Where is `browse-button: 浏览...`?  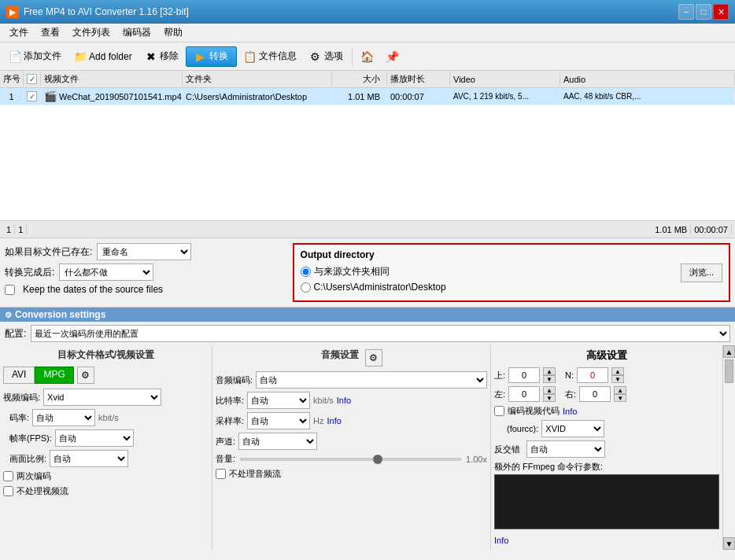 browse-button: 浏览... is located at coordinates (702, 273).